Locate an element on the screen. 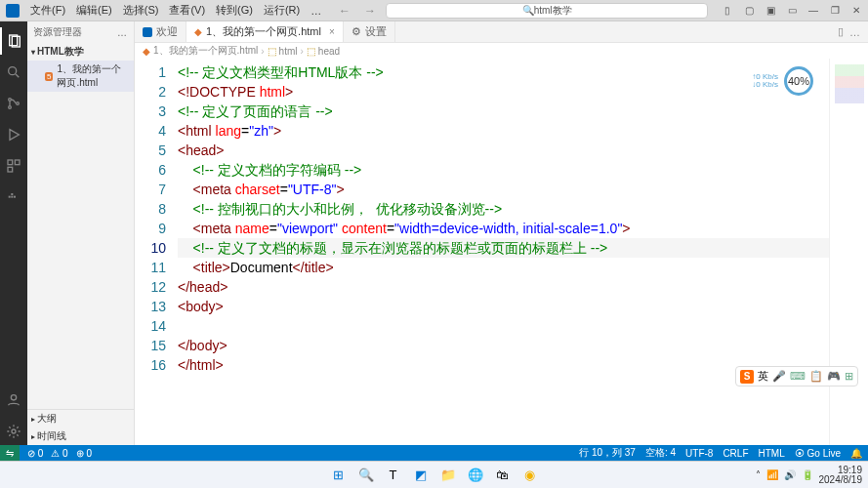 The width and height of the screenshot is (868, 488). tray-battery-icon: 🔋 is located at coordinates (807, 474).